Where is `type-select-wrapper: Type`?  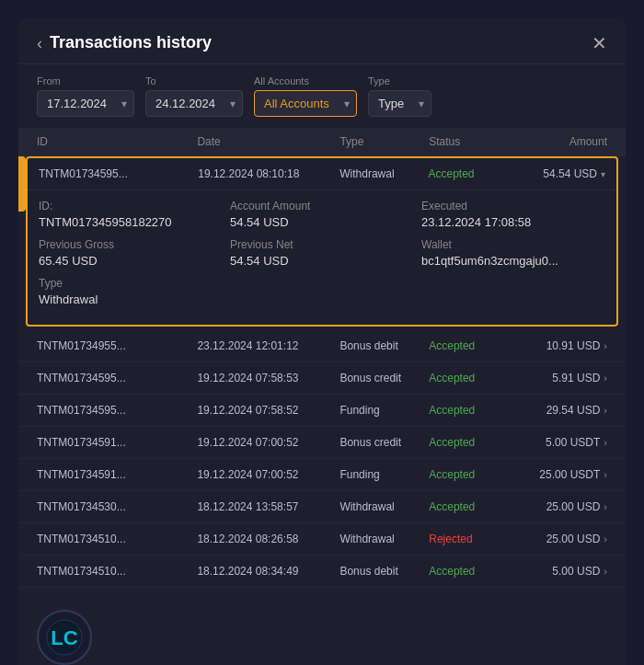 type-select-wrapper: Type is located at coordinates (399, 103).